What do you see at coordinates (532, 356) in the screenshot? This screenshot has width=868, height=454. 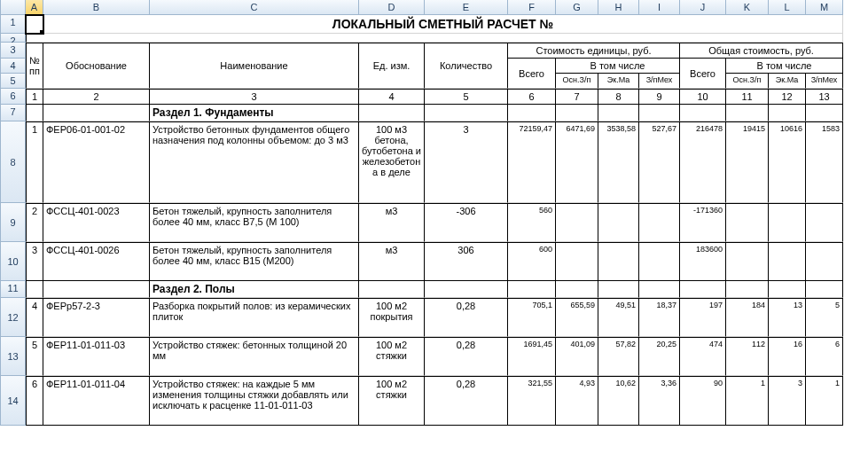 I see `table-cell: 1691,45` at bounding box center [532, 356].